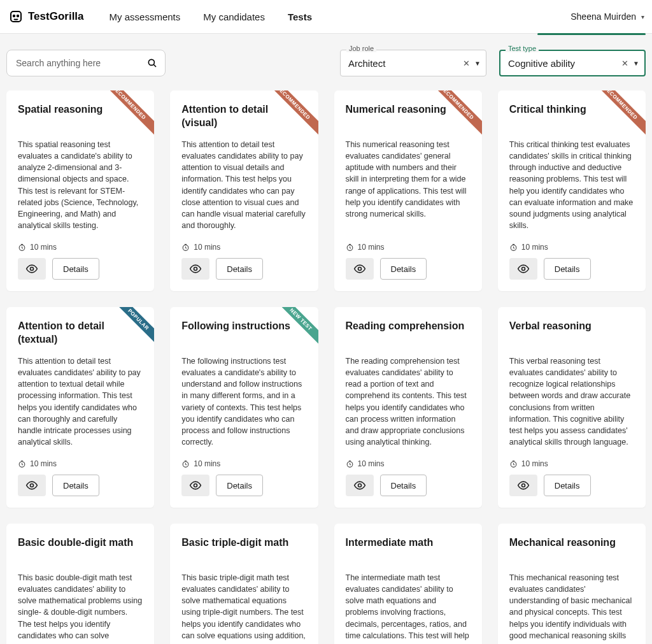 This screenshot has width=652, height=644. I want to click on test-card: Intermediate mathThe intermediate math t…, so click(408, 583).